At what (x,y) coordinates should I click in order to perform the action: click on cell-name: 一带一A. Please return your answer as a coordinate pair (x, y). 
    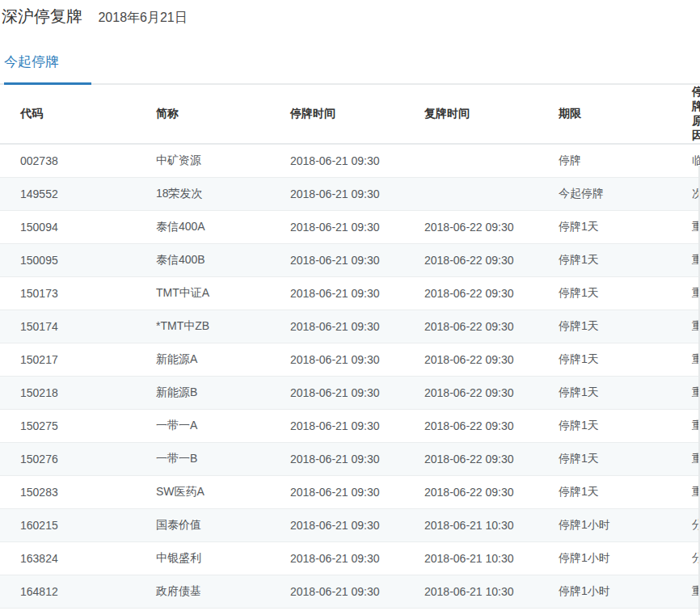
    Looking at the image, I should click on (203, 427).